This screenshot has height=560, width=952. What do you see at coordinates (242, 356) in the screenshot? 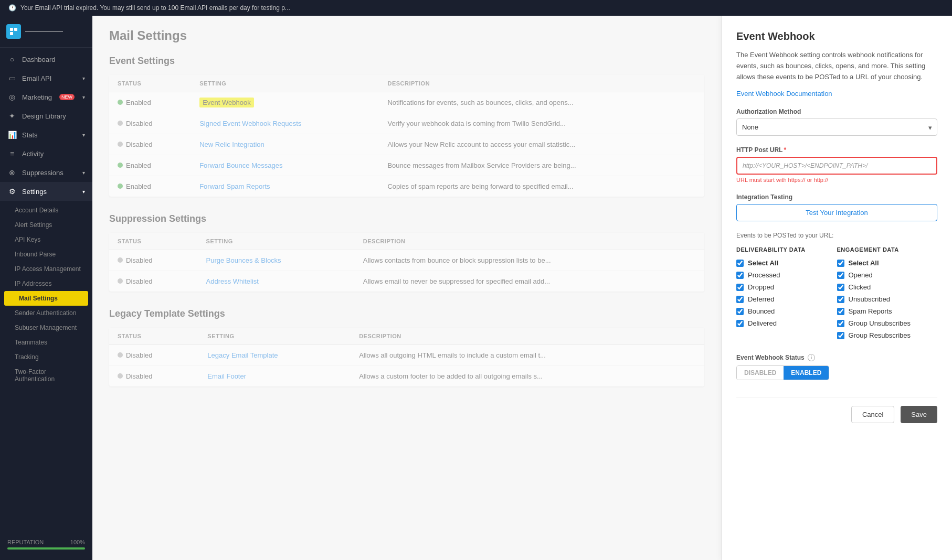
I see `setting-link: Legacy Email Template` at bounding box center [242, 356].